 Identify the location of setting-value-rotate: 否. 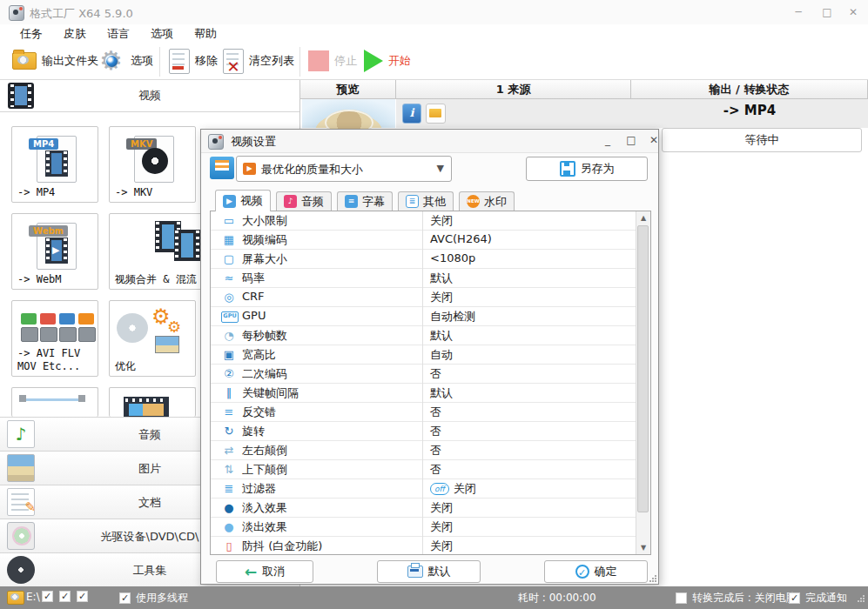
(435, 432).